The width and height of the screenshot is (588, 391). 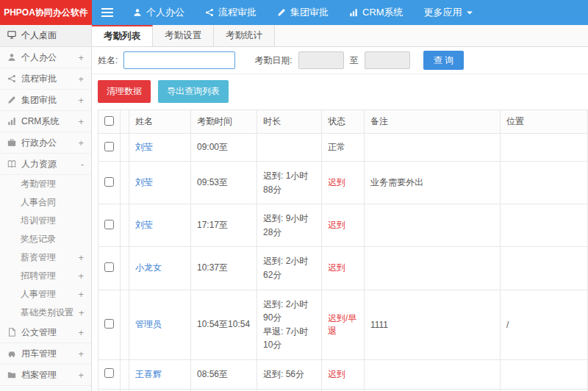 What do you see at coordinates (448, 12) in the screenshot?
I see `nav-item: 更多应用` at bounding box center [448, 12].